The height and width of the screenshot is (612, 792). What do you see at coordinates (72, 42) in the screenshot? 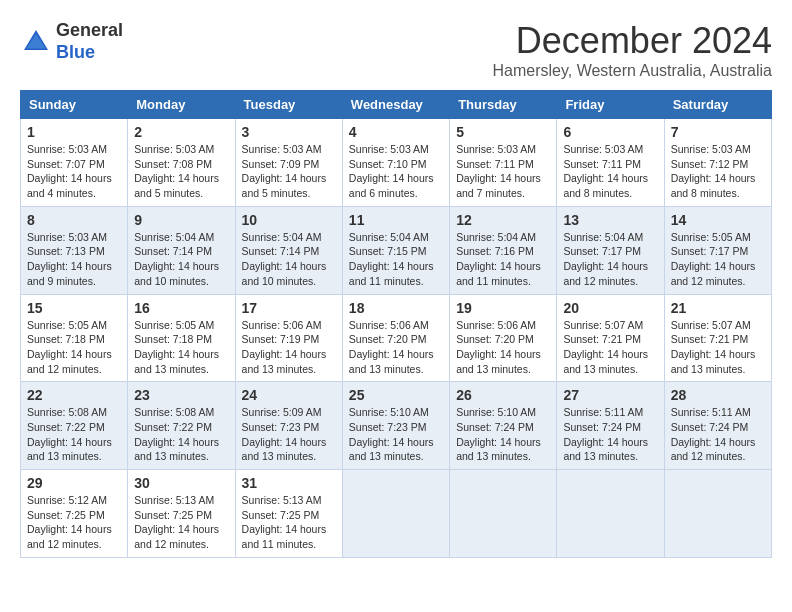
I see `logo: General Blue` at bounding box center [72, 42].